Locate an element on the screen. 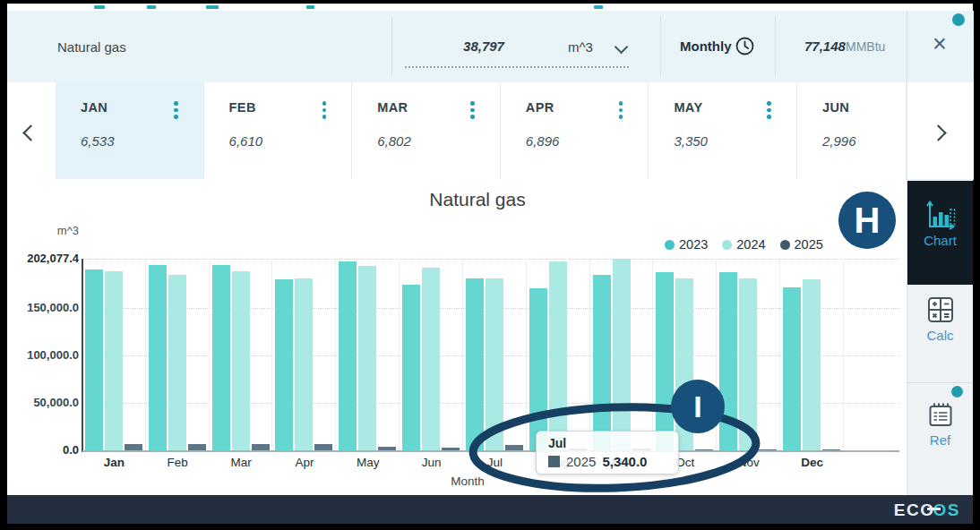 This screenshot has width=980, height=530. chart-tooltip: Jul 2025 5,340.0 is located at coordinates (607, 453).